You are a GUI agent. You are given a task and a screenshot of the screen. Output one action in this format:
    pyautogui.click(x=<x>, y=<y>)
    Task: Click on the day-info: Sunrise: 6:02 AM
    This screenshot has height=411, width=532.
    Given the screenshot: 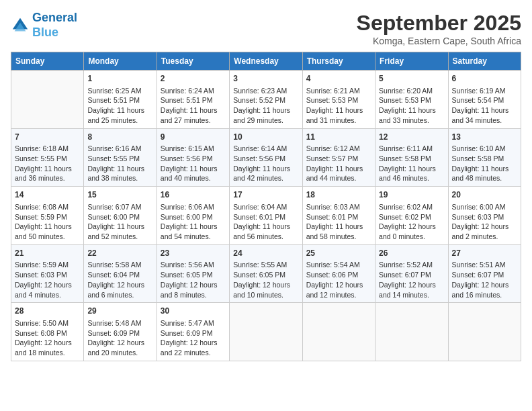 What is the action you would take?
    pyautogui.click(x=411, y=207)
    